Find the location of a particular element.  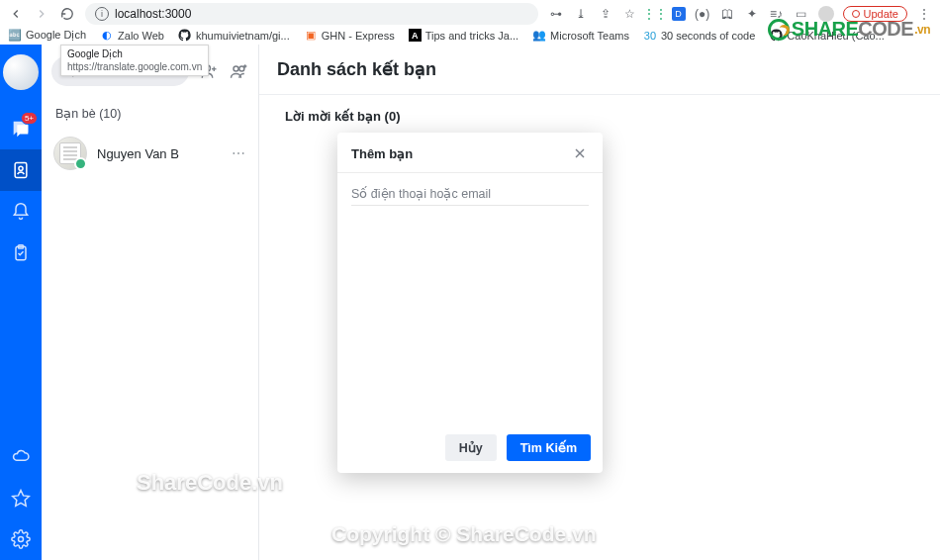

watermark-logo: SHARECODE.vn is located at coordinates (849, 30).